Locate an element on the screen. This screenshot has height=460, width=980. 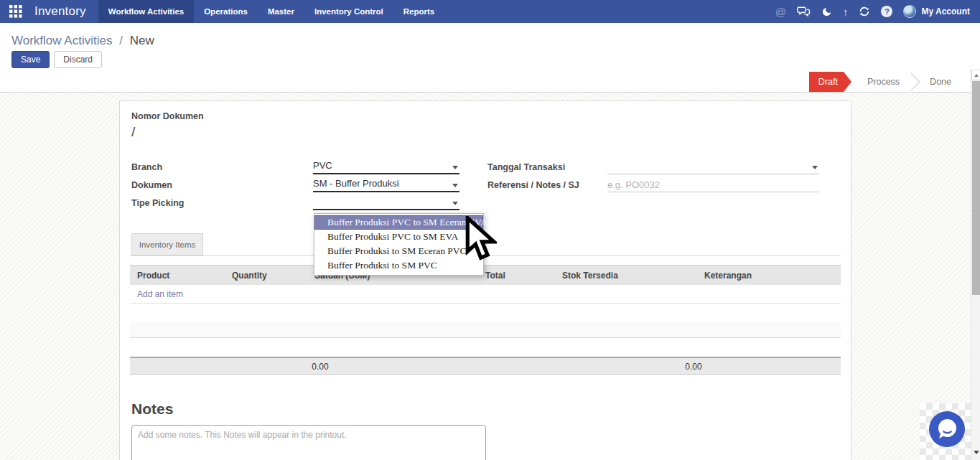
notes-textarea is located at coordinates (309, 442).